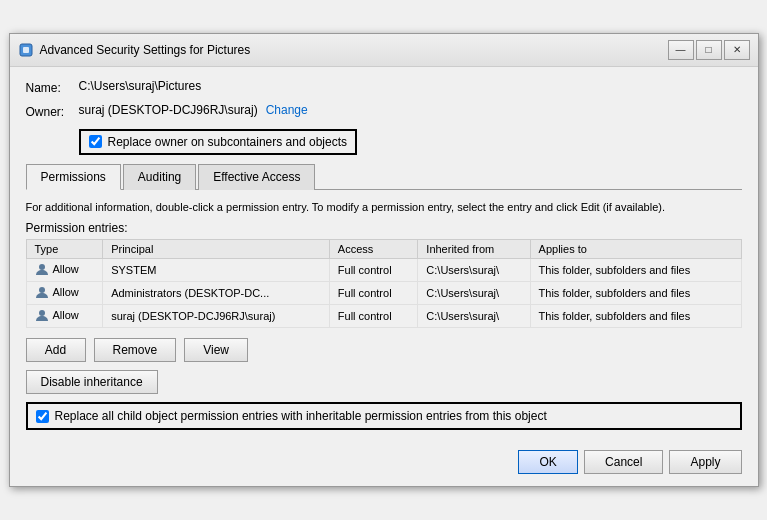  Describe the element at coordinates (709, 50) in the screenshot. I see `window-controls: — □ ✕` at that location.